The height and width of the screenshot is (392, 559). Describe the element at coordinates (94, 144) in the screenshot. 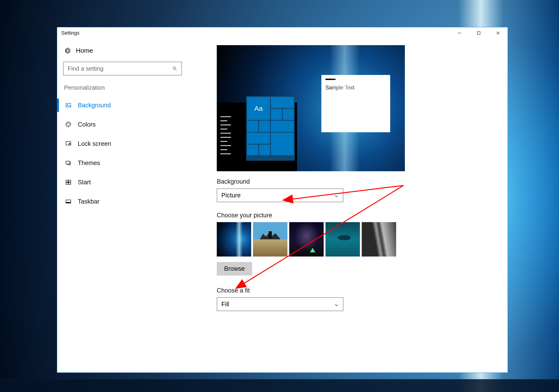

I see `sidebar-item-label: Lock screen` at that location.